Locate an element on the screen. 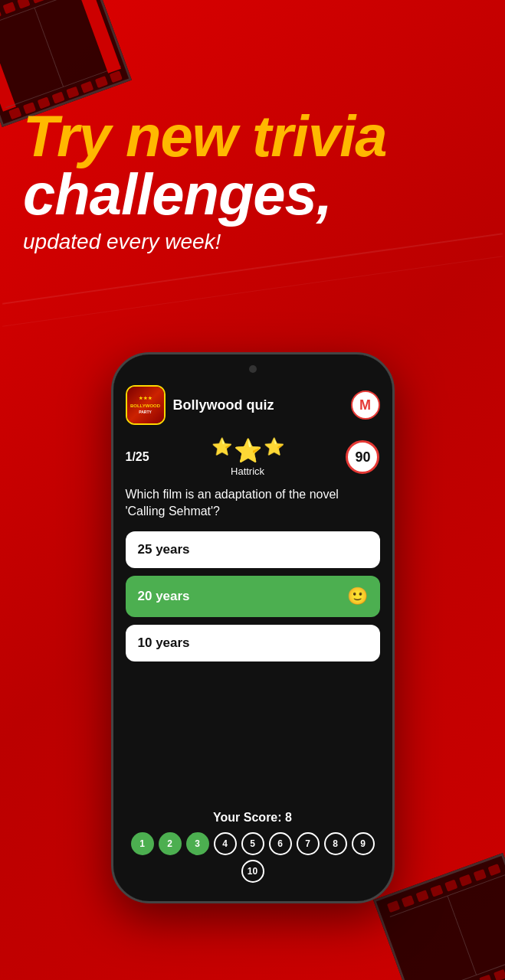 Image resolution: width=505 pixels, height=980 pixels. timer-circle: 90 is located at coordinates (362, 457).